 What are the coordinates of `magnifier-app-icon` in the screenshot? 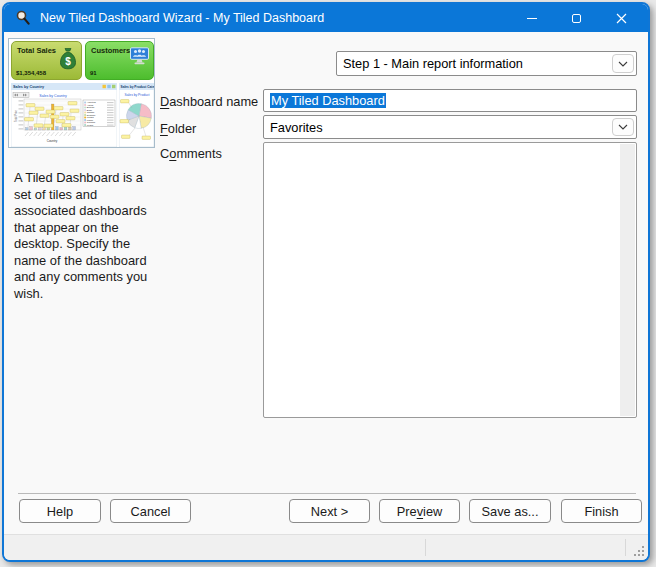 It's located at (23, 18).